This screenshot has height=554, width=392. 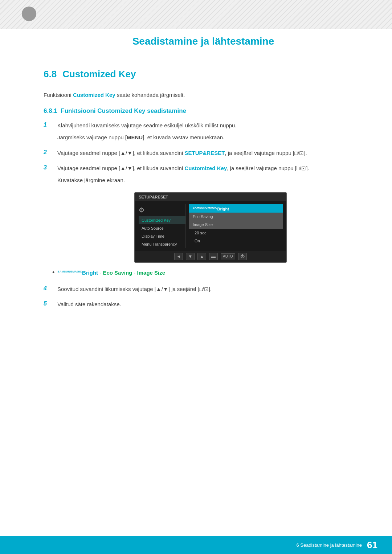 I want to click on steps-list-2: 4 Soovitud suvandini liikumiseks vajutag…, so click(x=203, y=297).